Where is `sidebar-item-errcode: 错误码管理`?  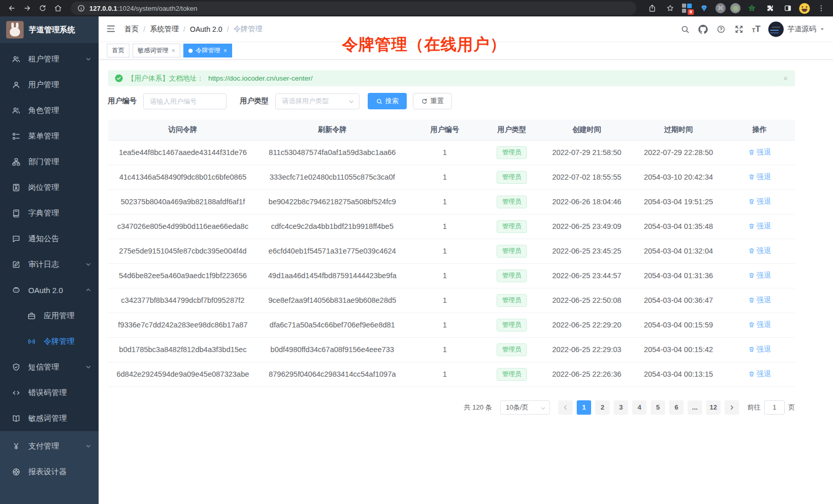 sidebar-item-errcode: 错误码管理 is located at coordinates (49, 393).